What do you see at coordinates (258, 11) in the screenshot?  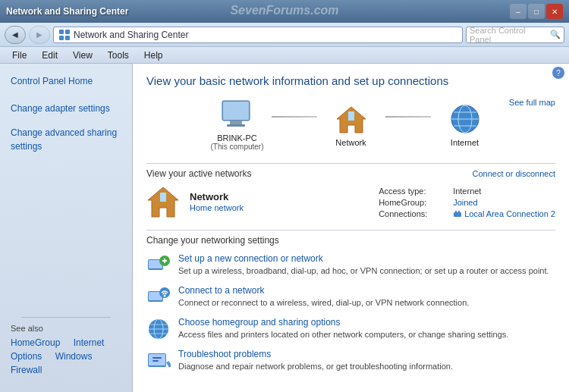 I see `window-title: Network and Sharing Center` at bounding box center [258, 11].